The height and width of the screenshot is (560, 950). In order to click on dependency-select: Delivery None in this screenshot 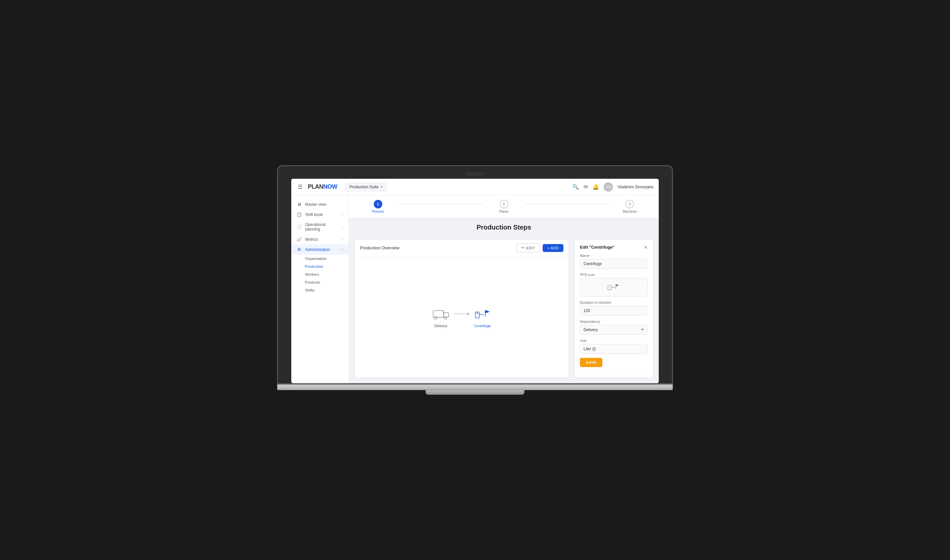, I will do `click(614, 330)`.